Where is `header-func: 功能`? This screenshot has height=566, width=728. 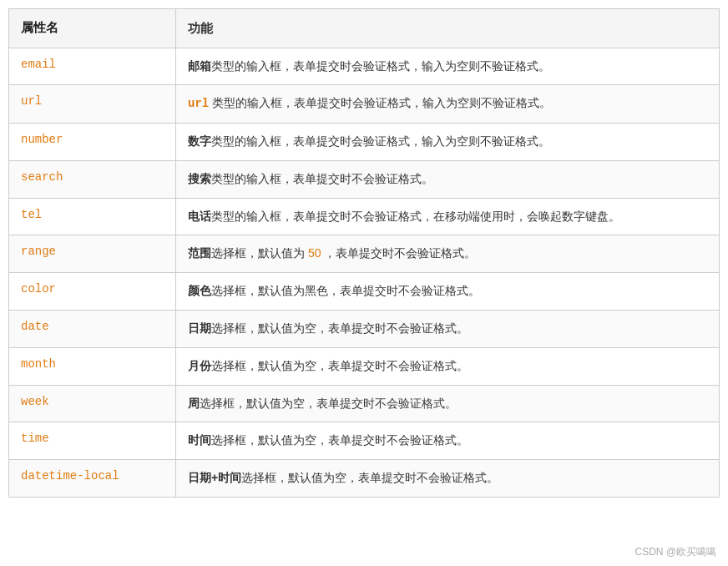 header-func: 功能 is located at coordinates (447, 28).